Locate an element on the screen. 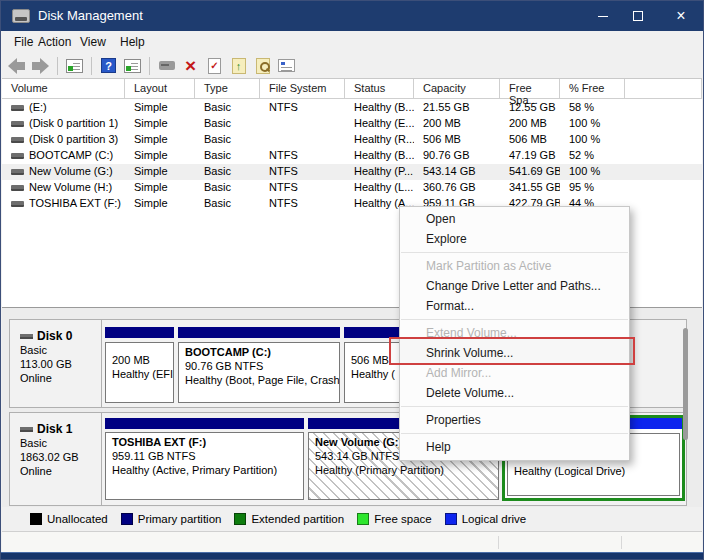 This screenshot has height=560, width=704. cell-pct: 52 % is located at coordinates (592, 156).